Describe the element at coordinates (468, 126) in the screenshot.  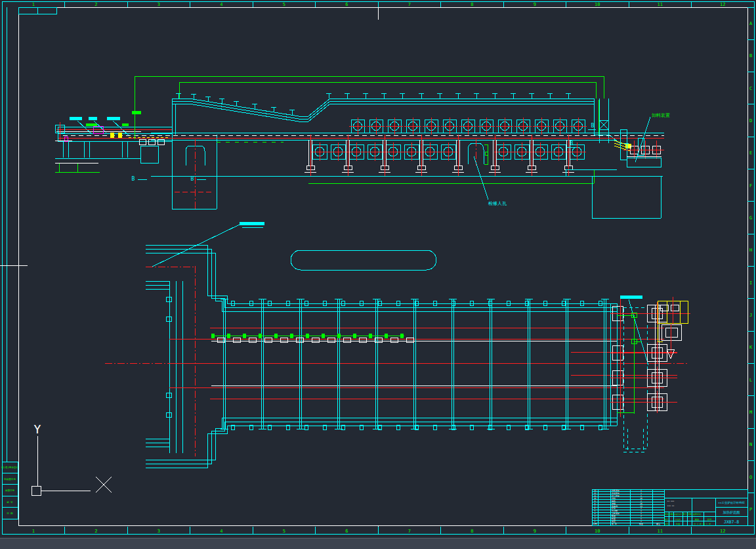
I see `upper-burner-row` at that location.